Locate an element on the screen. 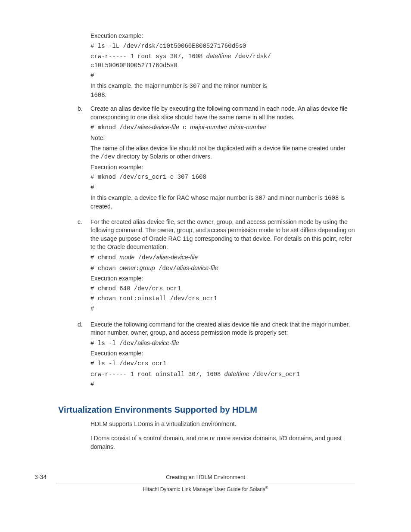 The width and height of the screenshot is (411, 532). step-c: c. For the created alias device file, se… is located at coordinates (216, 267).